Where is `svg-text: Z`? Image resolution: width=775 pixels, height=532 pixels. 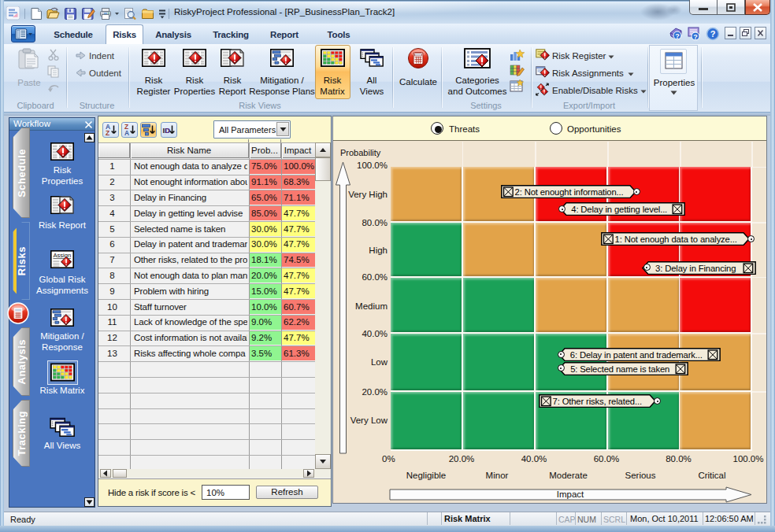
svg-text: Z is located at coordinates (107, 133).